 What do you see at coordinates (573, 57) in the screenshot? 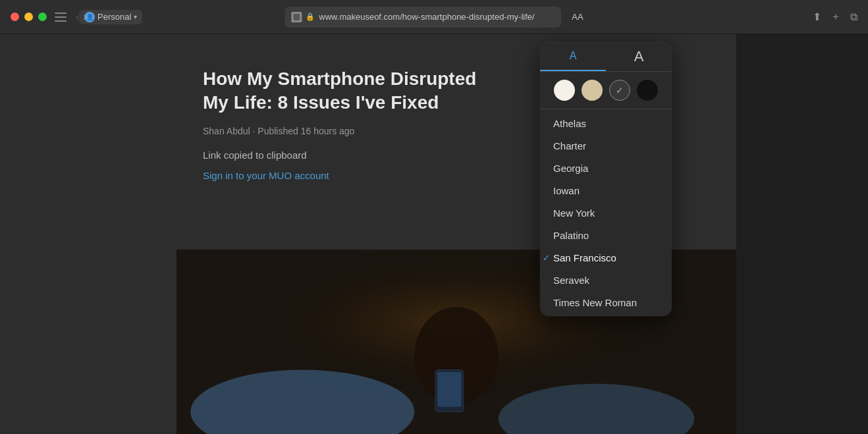
I see `tab-small-a: A` at bounding box center [573, 57].